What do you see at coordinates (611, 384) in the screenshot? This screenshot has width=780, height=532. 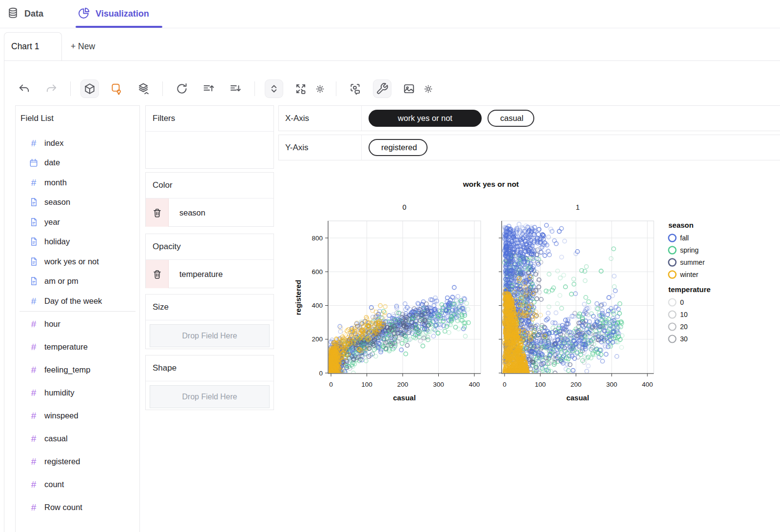 I see `svg-text: 300` at bounding box center [611, 384].